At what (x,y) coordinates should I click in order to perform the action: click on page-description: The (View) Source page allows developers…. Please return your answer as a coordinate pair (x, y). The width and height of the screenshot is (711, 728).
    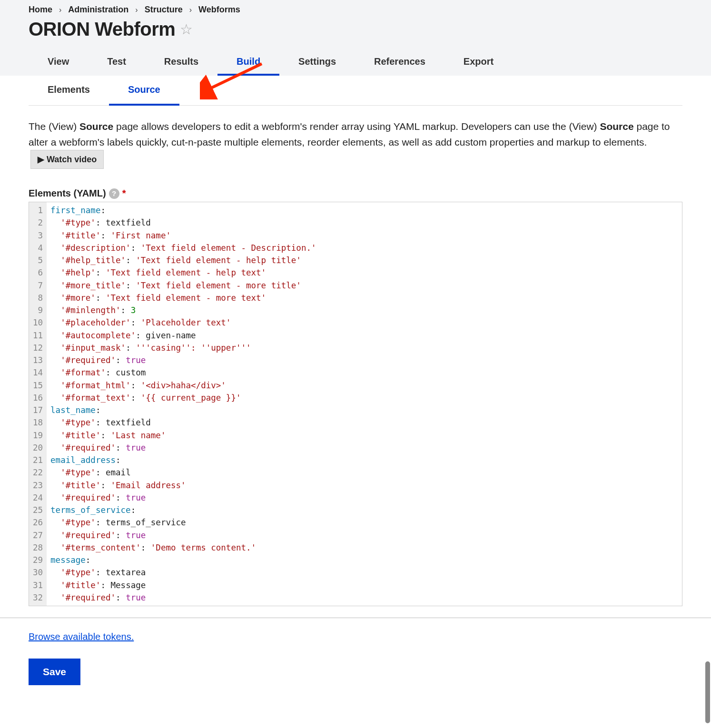
    Looking at the image, I should click on (356, 144).